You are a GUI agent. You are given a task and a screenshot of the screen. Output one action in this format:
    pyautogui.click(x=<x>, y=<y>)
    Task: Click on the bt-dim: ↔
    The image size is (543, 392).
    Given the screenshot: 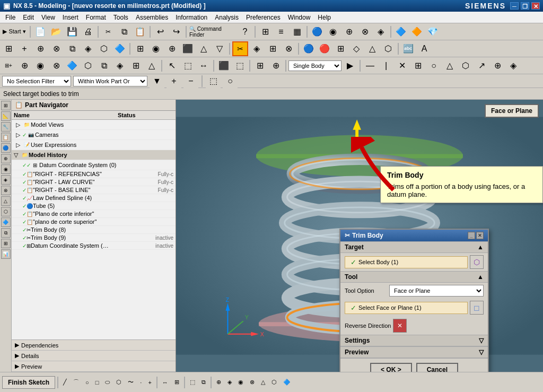 What is the action you would take?
    pyautogui.click(x=165, y=382)
    